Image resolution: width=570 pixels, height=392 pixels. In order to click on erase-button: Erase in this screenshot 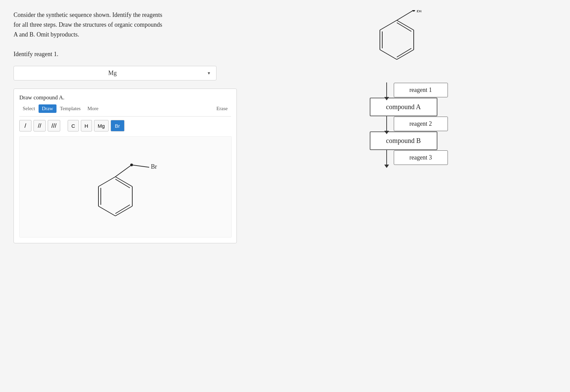, I will do `click(222, 109)`.